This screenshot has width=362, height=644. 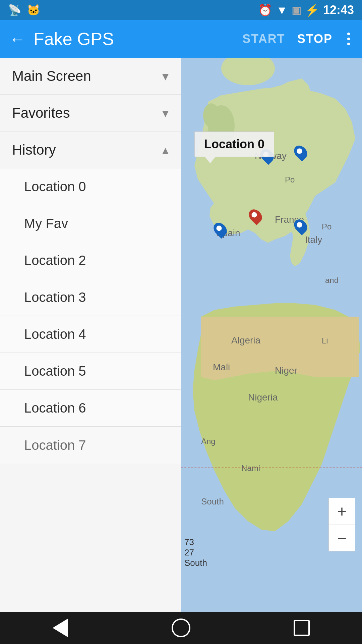 I want to click on svg-text: Li, so click(x=325, y=341).